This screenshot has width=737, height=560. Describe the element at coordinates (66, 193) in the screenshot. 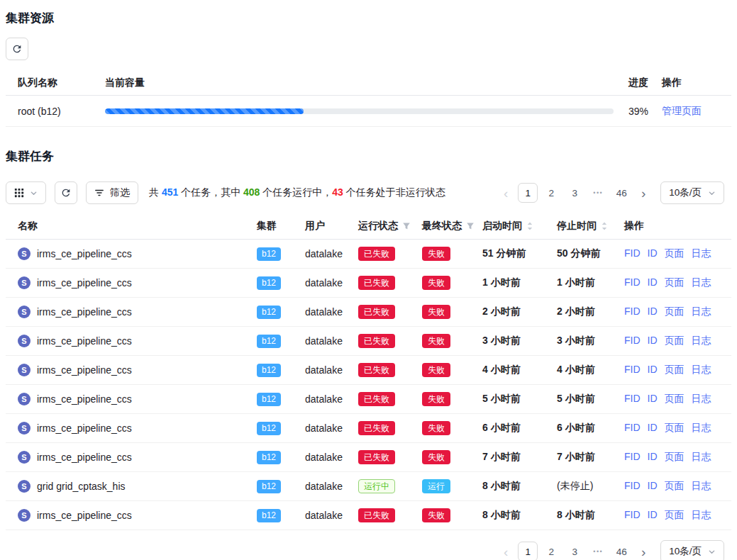

I see `tasks-refresh-button` at that location.